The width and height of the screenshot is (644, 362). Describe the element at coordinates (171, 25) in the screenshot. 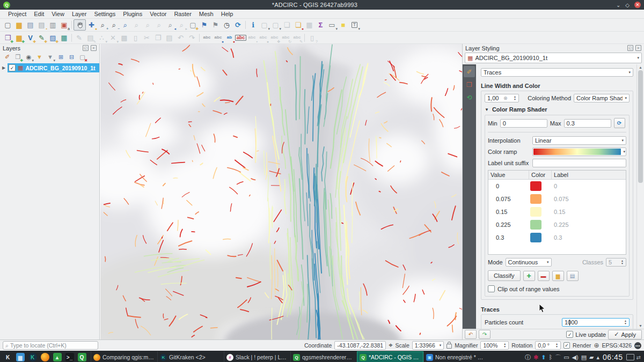

I see `zoom-last-icon: ⌕◂` at that location.